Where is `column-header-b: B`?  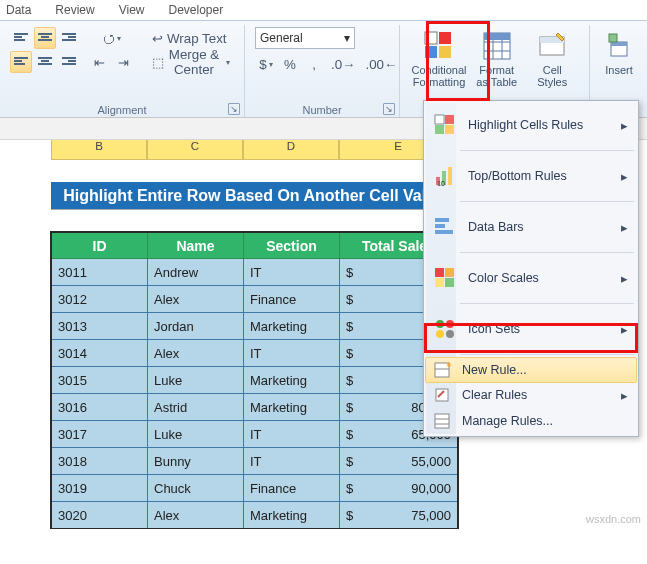 column-header-b: B is located at coordinates (99, 150).